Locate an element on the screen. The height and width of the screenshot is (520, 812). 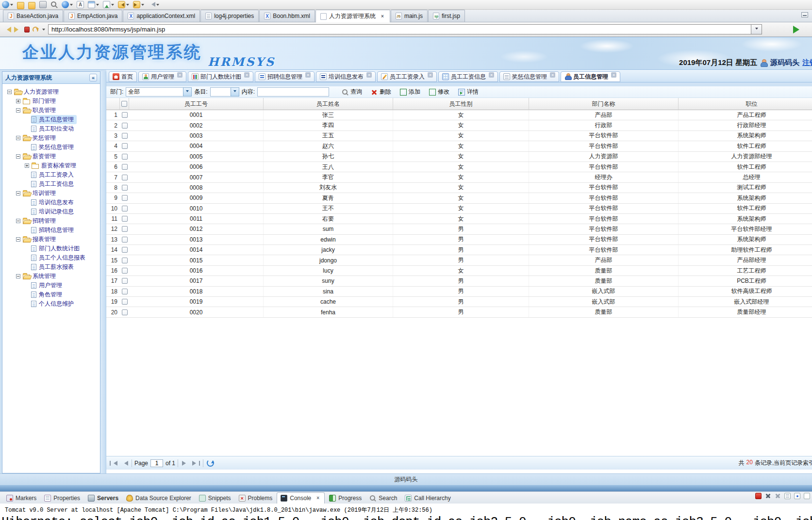
tree-item: 招聘管理 is located at coordinates (37, 221).